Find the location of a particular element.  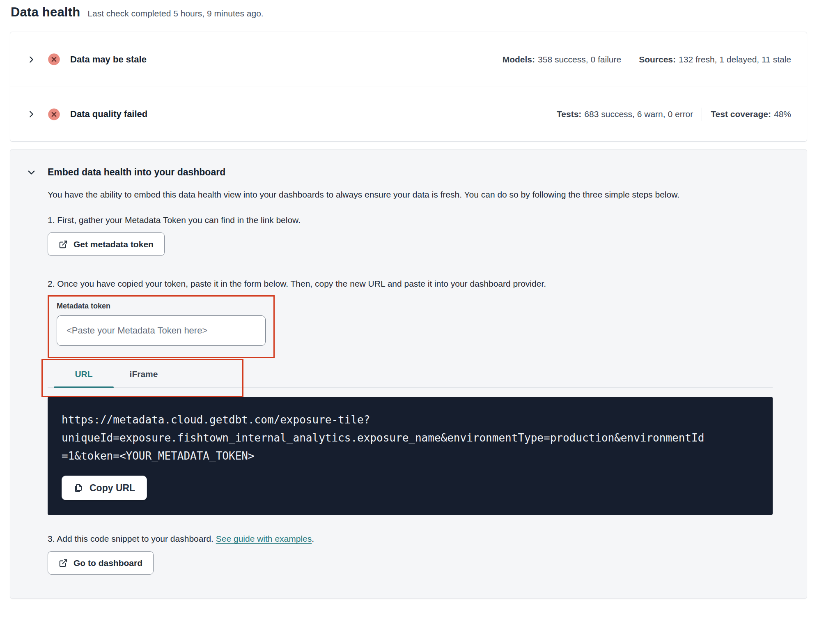

status-row-title: Data may be stale is located at coordinates (108, 60).